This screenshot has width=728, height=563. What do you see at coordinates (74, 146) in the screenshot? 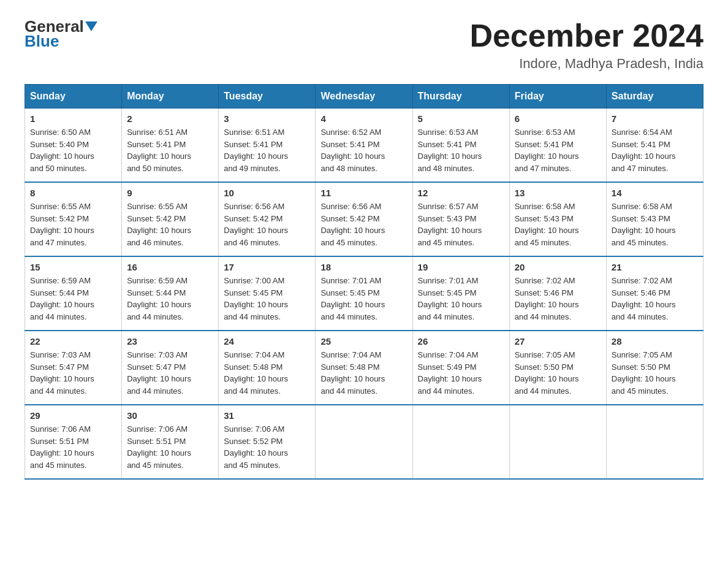
I see `calendar-cell: 1Sunrise: 6:50 AMSunset: 5:40 PMDaylight…` at bounding box center [74, 146].